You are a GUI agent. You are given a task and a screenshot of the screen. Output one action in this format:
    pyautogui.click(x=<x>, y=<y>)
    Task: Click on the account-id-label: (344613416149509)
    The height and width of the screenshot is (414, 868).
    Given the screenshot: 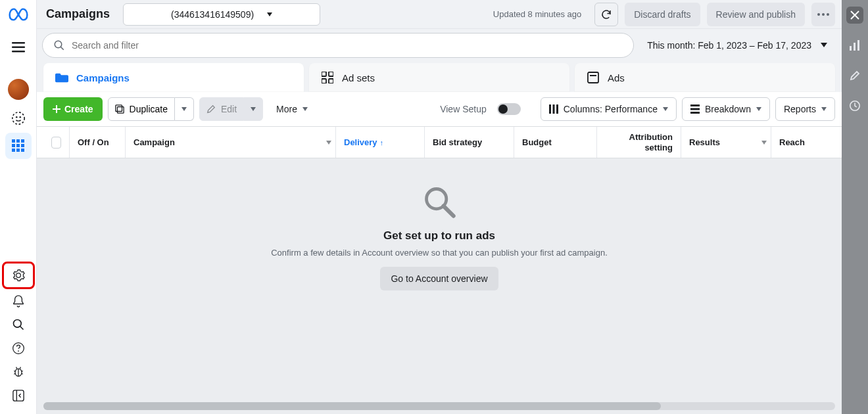 What is the action you would take?
    pyautogui.click(x=212, y=14)
    